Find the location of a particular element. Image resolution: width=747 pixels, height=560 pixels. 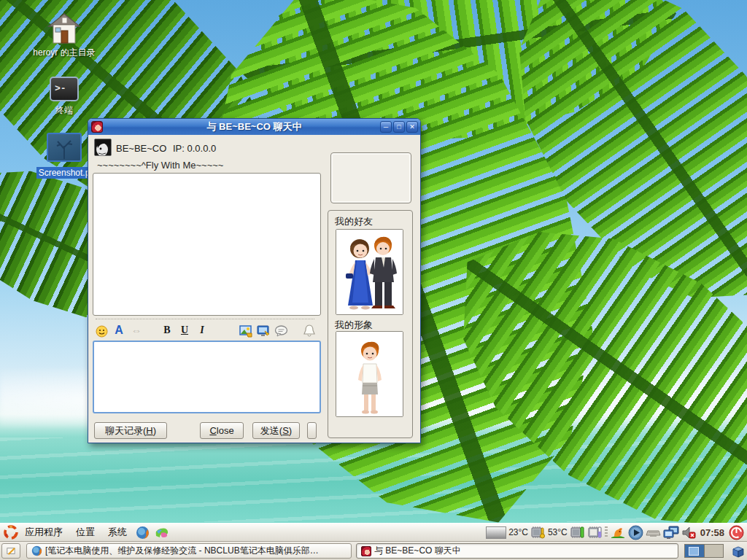

workspace-switcher is located at coordinates (704, 551).